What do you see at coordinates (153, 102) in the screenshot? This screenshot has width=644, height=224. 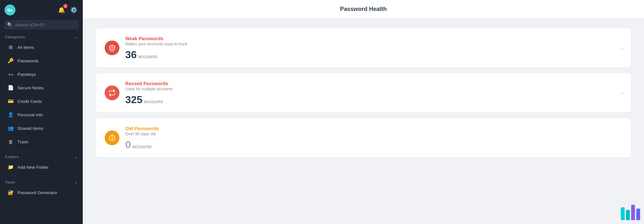 I see `reused-passwords-count-label: accounts` at bounding box center [153, 102].